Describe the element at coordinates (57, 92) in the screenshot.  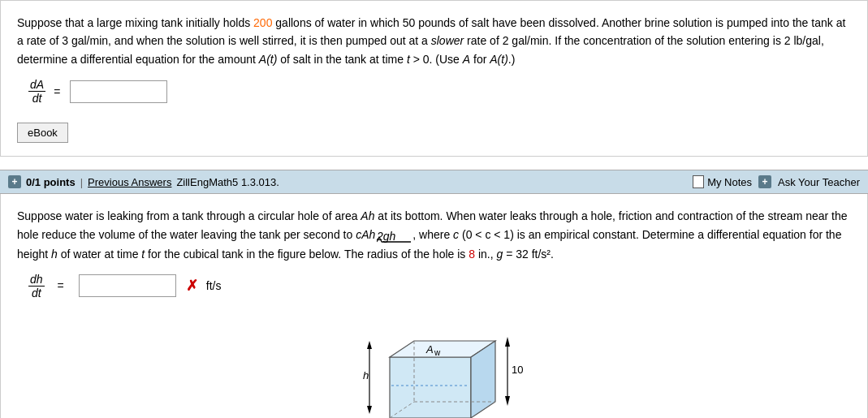
I see `equals-sign-1: =` at that location.